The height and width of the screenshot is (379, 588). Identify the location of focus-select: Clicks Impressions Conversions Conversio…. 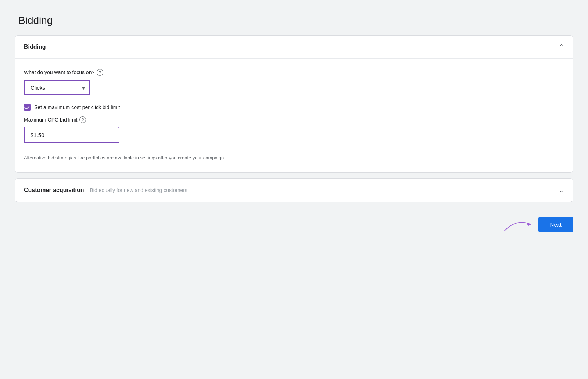
(57, 87).